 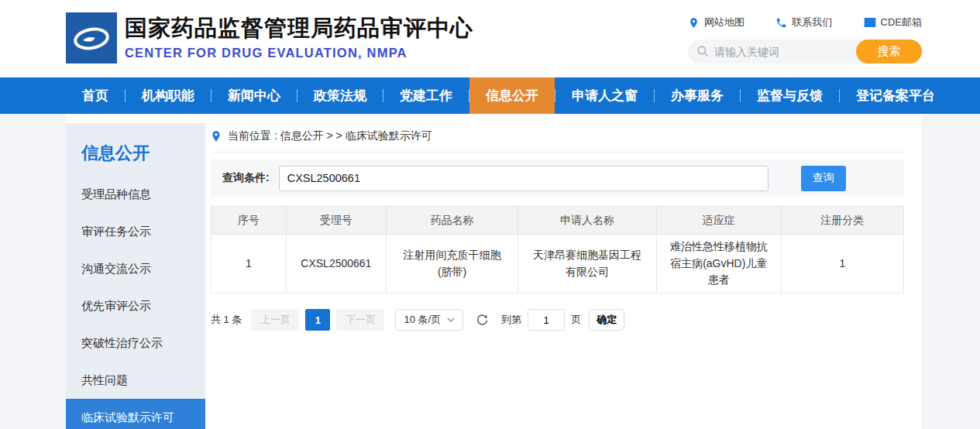 I want to click on results-table: 序号 受理号 药品名称 申请人名称 适应症 注册分类 1 CXSL2500661…, so click(x=558, y=249).